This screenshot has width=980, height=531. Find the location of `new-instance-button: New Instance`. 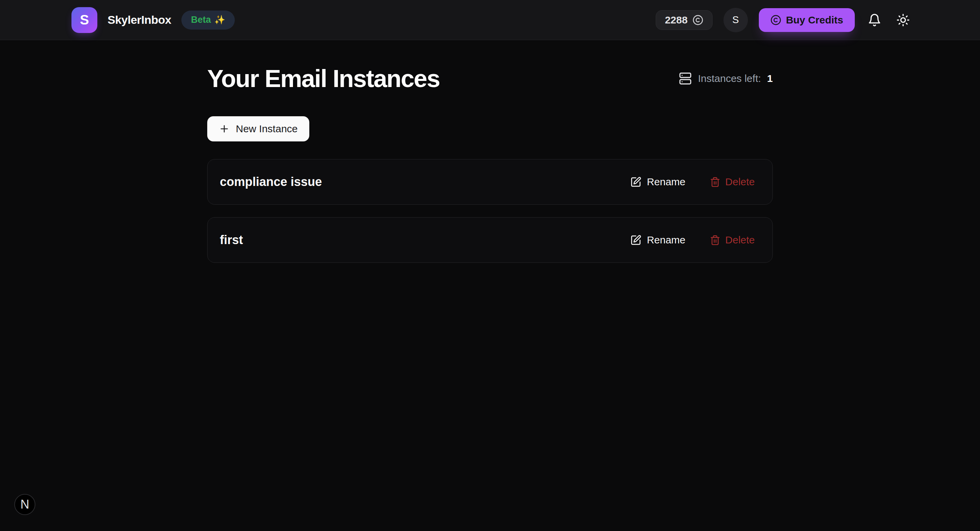

new-instance-button: New Instance is located at coordinates (258, 129).